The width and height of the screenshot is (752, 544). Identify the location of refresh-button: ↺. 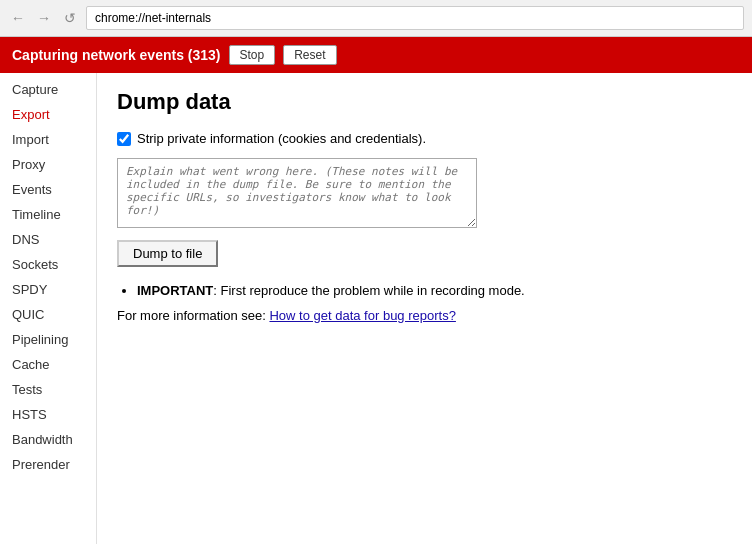
(70, 18).